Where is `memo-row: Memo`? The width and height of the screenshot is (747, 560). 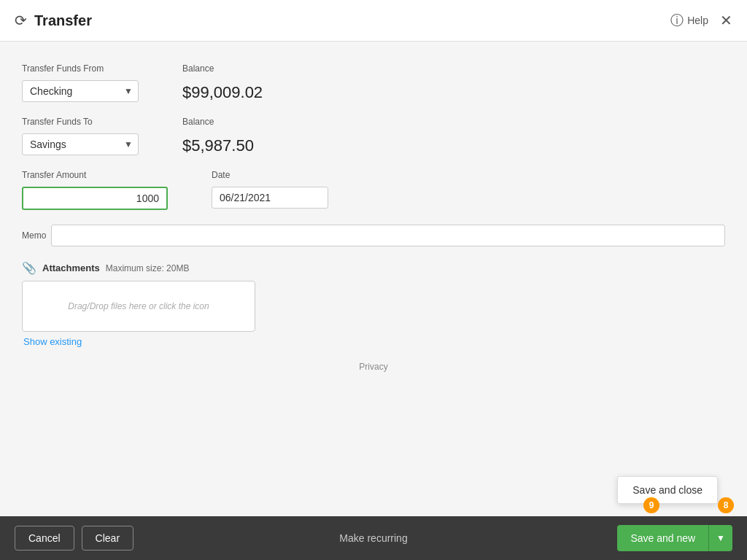
memo-row: Memo is located at coordinates (374, 236).